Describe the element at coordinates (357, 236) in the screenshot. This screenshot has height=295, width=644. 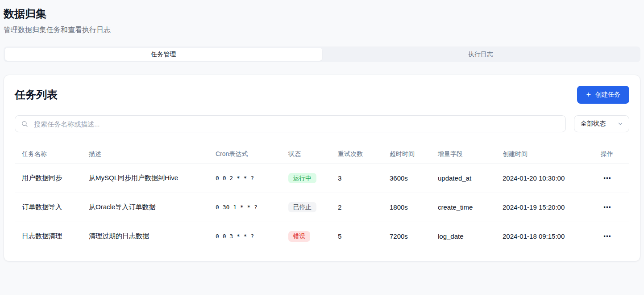
I see `cell-retry-count: 5` at that location.